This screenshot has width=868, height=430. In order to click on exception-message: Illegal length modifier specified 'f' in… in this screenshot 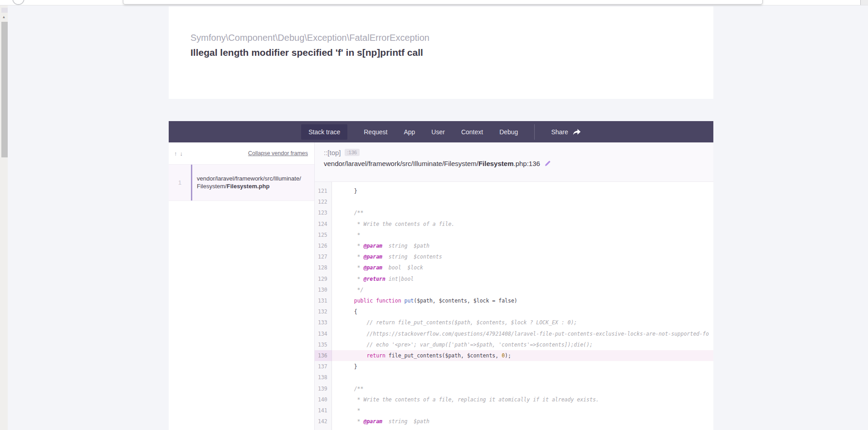, I will do `click(443, 53)`.